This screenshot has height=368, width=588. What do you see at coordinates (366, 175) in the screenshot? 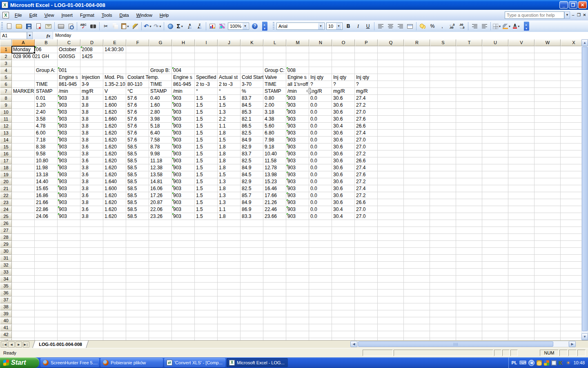
I see `cell-P19` at bounding box center [366, 175].